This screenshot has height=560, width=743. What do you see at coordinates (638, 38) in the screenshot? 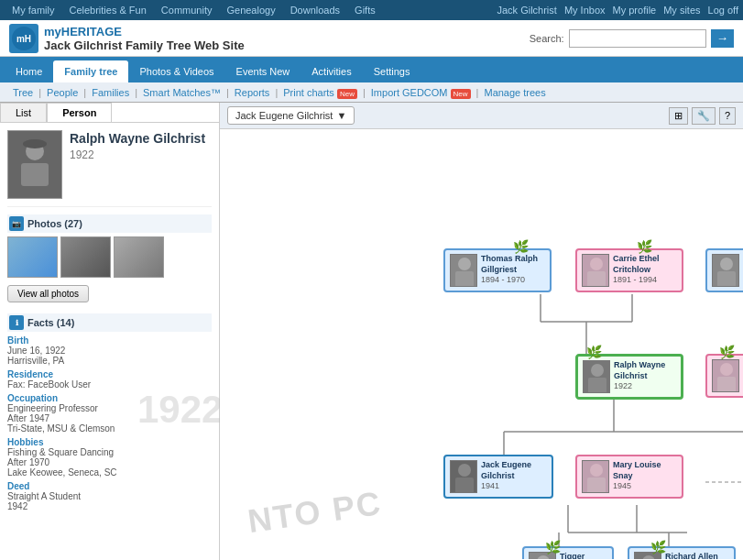
I see `search-input` at bounding box center [638, 38].